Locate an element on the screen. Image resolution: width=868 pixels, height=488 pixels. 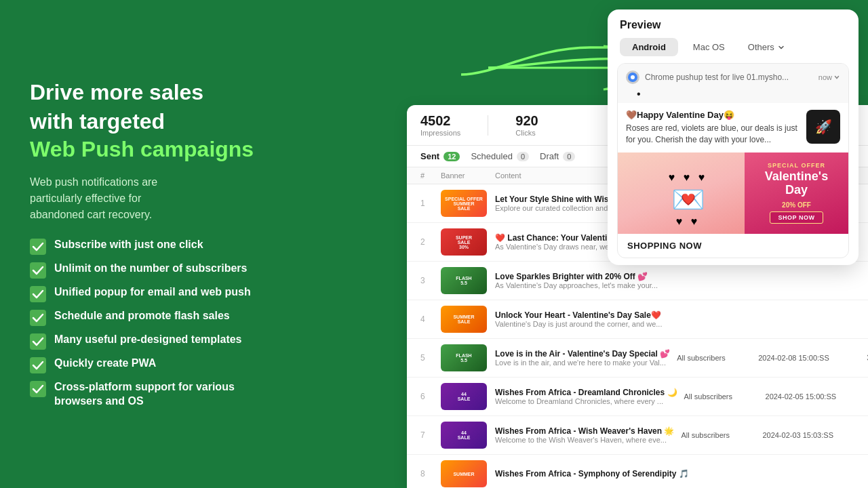
others-label: Others is located at coordinates (761, 47).